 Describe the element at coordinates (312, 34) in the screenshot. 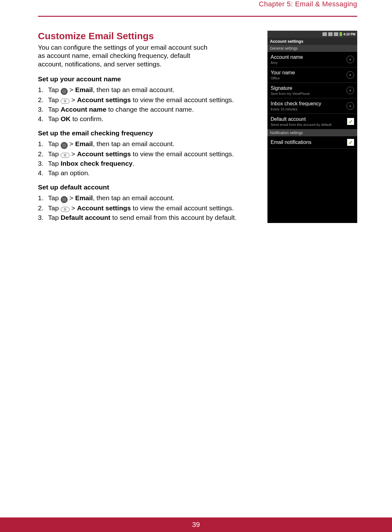

I see `status-bar: 4:10 PM` at that location.